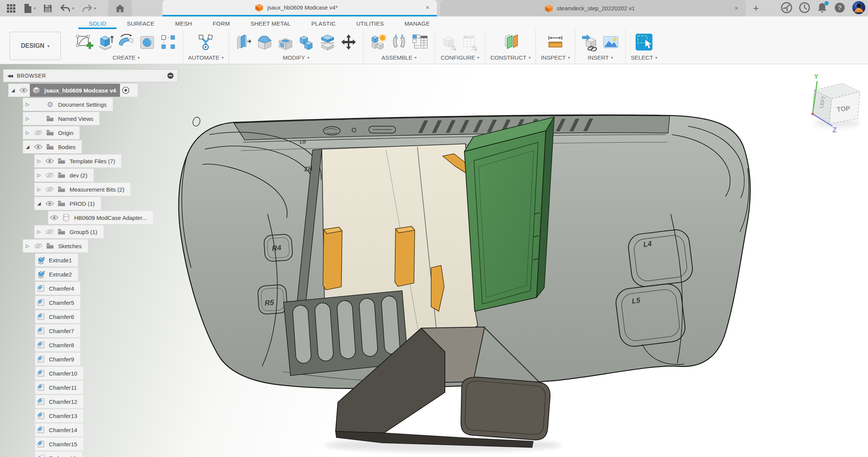  What do you see at coordinates (787, 8) in the screenshot?
I see `extensions-icon` at bounding box center [787, 8].